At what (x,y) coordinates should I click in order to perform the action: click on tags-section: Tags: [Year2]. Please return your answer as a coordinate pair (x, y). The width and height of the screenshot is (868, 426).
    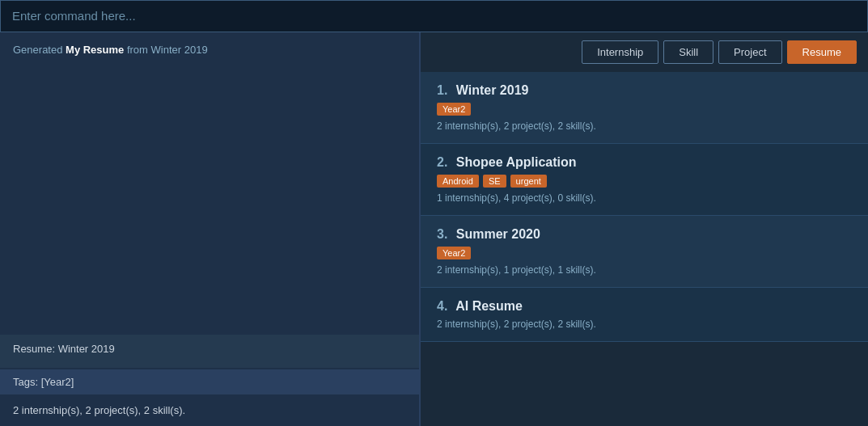
    Looking at the image, I should click on (210, 382).